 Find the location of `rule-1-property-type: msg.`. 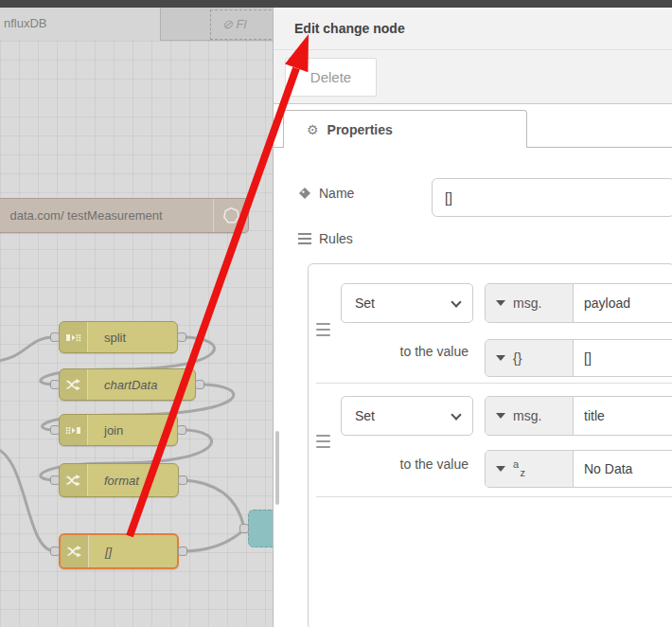

rule-1-property-type: msg. is located at coordinates (527, 303).